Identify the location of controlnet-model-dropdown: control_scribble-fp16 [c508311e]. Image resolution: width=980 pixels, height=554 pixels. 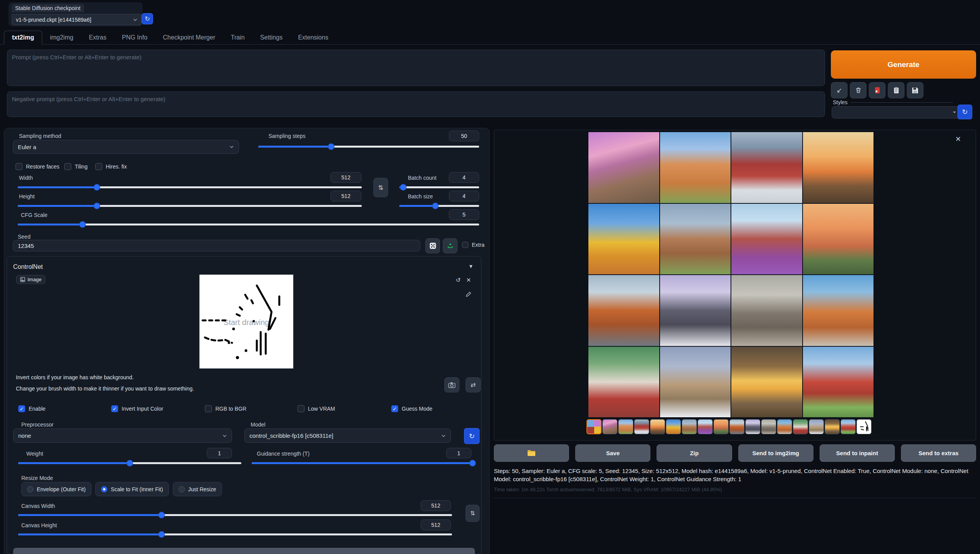
(348, 435).